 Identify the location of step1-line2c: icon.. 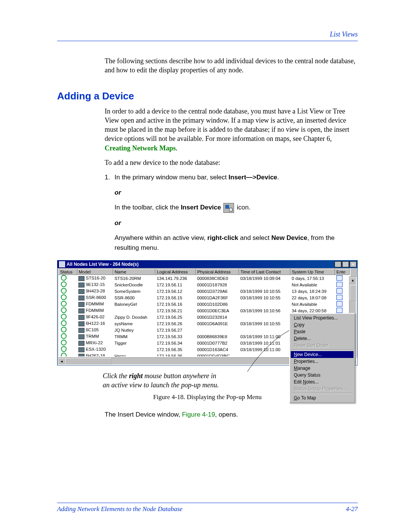
(243, 207).